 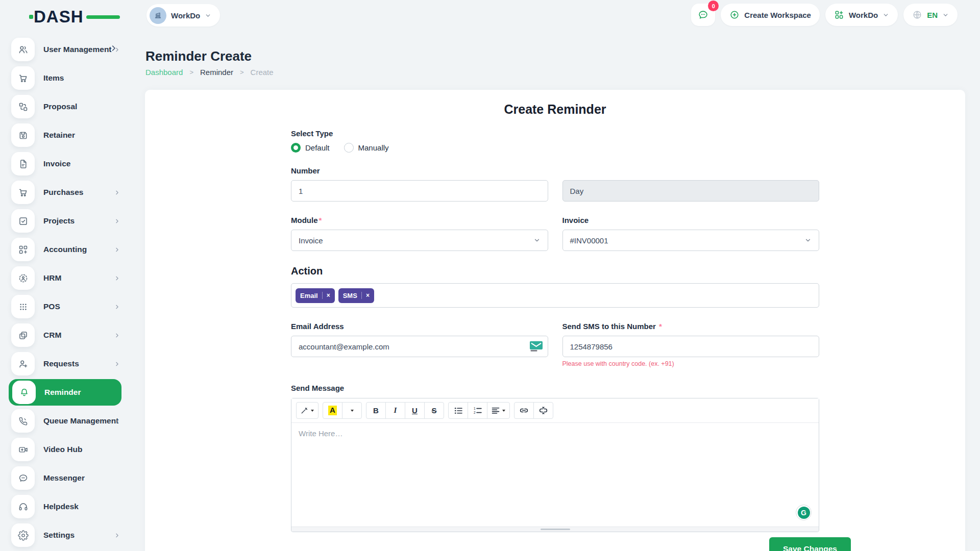 What do you see at coordinates (420, 327) in the screenshot?
I see `email-address-label: Email Address` at bounding box center [420, 327].